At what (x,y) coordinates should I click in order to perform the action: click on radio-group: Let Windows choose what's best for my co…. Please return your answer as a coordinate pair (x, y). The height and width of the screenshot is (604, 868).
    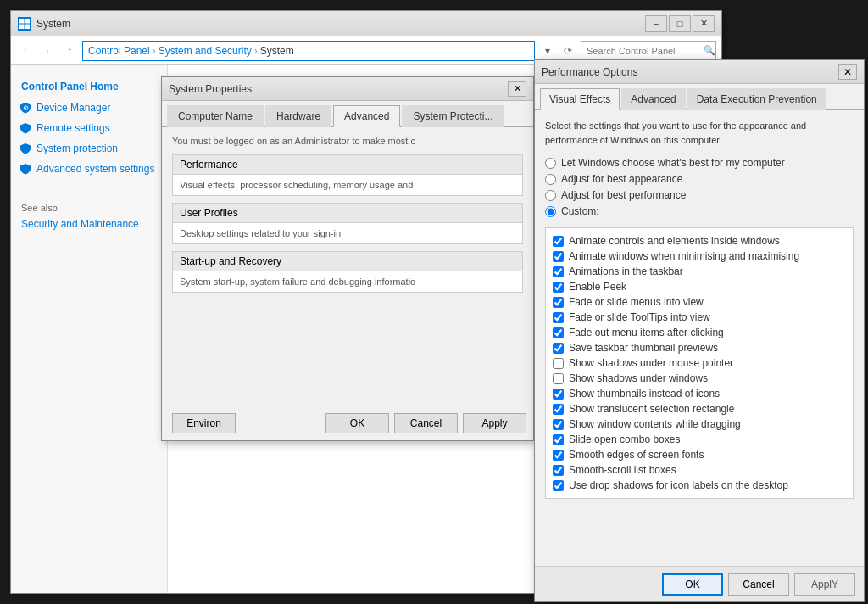
    Looking at the image, I should click on (699, 187).